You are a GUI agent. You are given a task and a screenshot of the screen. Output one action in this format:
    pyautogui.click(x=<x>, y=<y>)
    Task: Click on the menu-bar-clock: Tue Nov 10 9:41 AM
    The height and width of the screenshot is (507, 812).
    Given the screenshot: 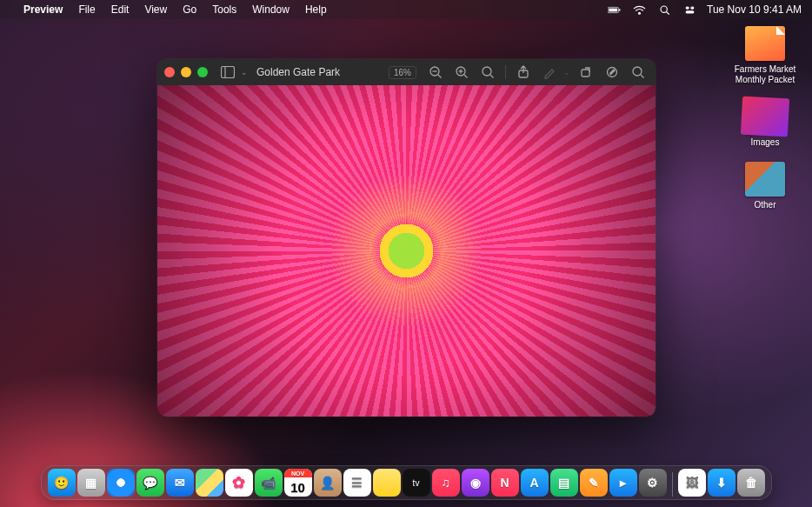 What is the action you would take?
    pyautogui.click(x=755, y=10)
    